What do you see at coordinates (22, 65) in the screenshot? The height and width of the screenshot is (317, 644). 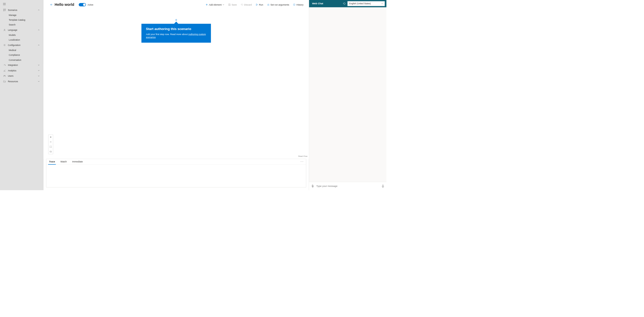 I see `nav-group-integration: Integration` at bounding box center [22, 65].